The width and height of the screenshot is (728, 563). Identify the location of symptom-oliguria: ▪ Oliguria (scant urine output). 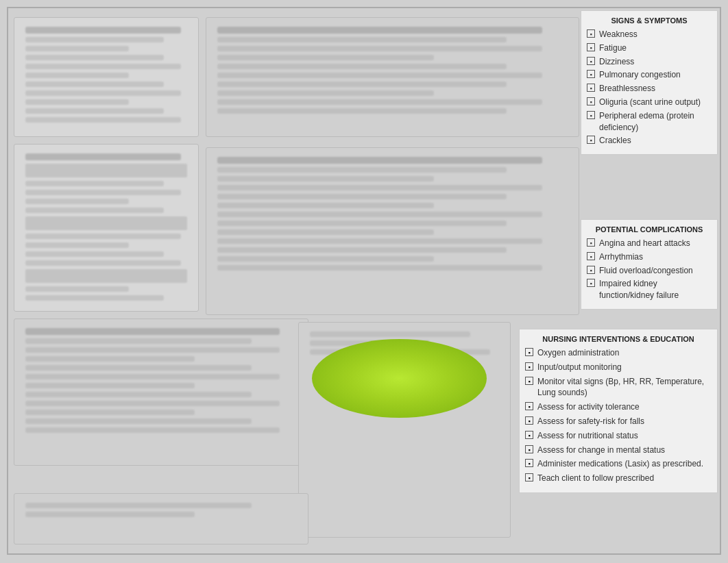
(649, 103).